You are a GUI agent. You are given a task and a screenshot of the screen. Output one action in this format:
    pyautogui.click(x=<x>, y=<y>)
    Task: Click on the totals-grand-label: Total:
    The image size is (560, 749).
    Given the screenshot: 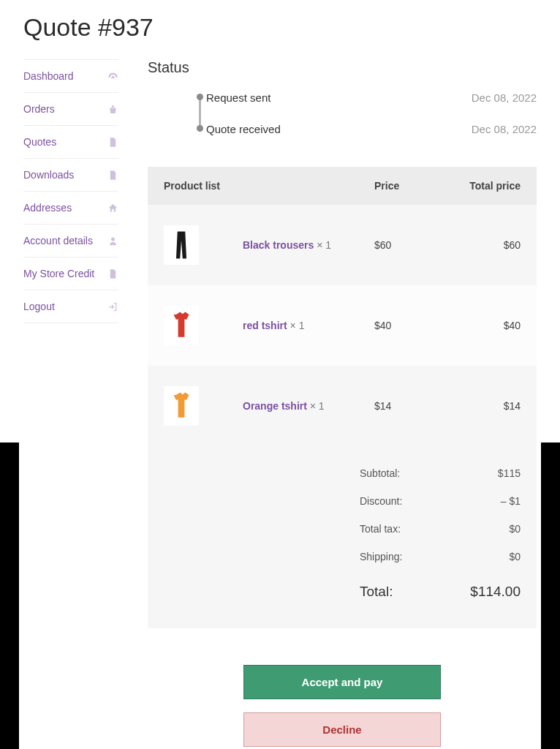 What is the action you would take?
    pyautogui.click(x=407, y=592)
    